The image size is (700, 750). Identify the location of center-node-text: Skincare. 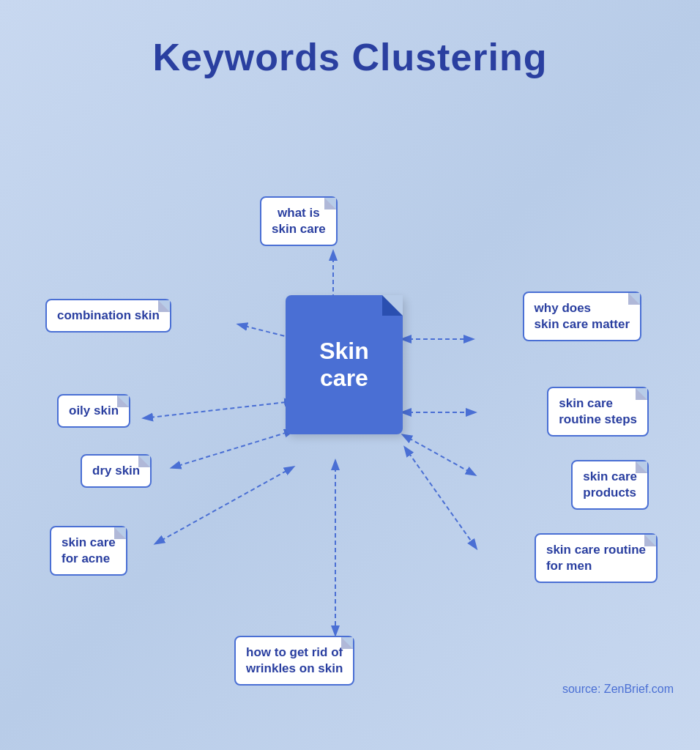
(344, 365).